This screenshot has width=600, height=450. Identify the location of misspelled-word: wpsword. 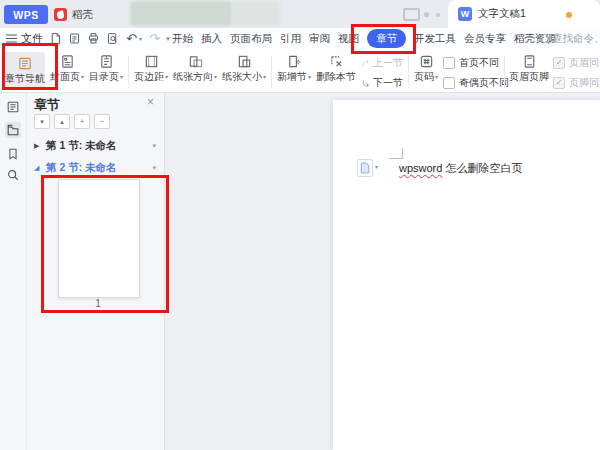
(420, 168).